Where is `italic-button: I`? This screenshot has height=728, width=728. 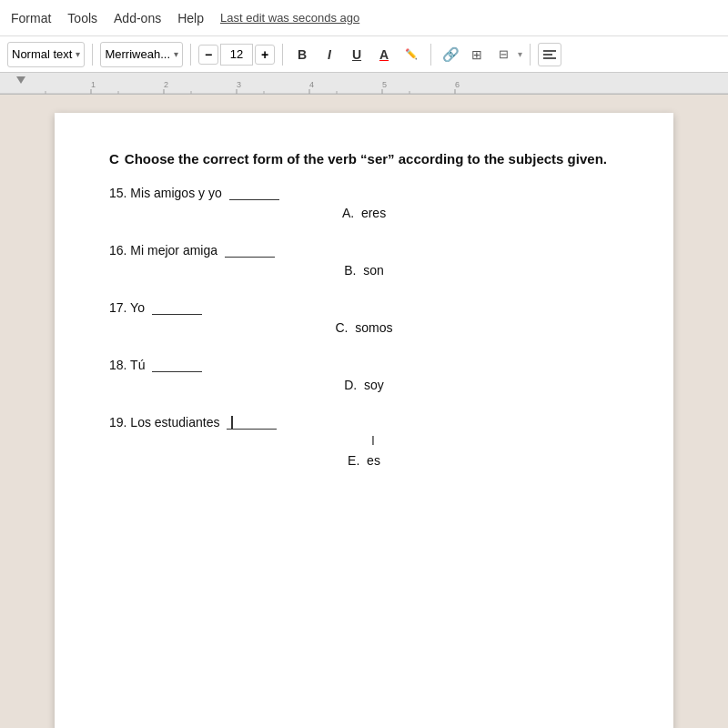
italic-button: I is located at coordinates (329, 55).